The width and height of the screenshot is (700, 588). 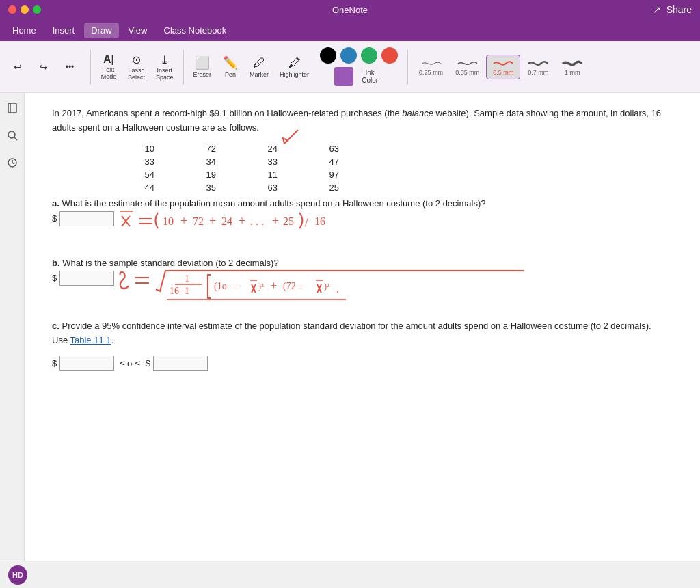 What do you see at coordinates (198, 222) in the screenshot?
I see `svg-text: 72` at bounding box center [198, 222].